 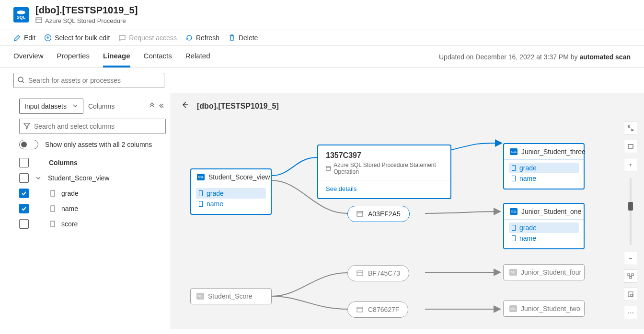 What do you see at coordinates (544, 309) in the screenshot?
I see `node-junior-student-two: SQL Junior_Student_two` at bounding box center [544, 309].